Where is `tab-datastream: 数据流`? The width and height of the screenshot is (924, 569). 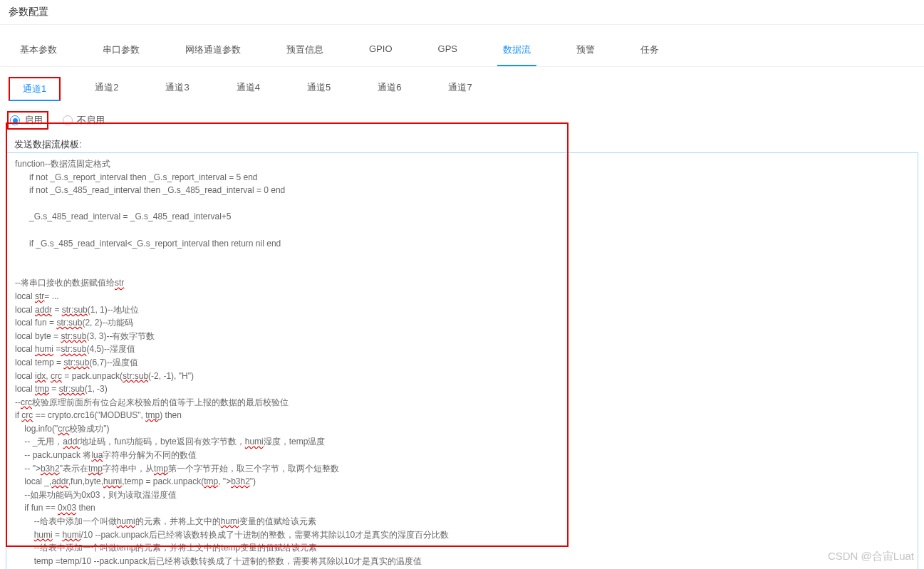
tab-datastream: 数据流 is located at coordinates (517, 53).